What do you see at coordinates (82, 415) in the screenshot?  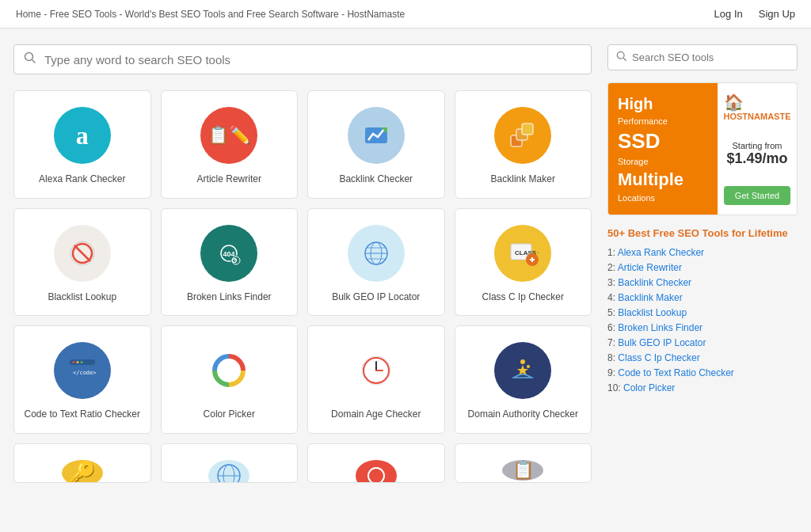 I see `tool-label-code-to-text-ratio-checker: Code to Text Ratio Checker` at bounding box center [82, 415].